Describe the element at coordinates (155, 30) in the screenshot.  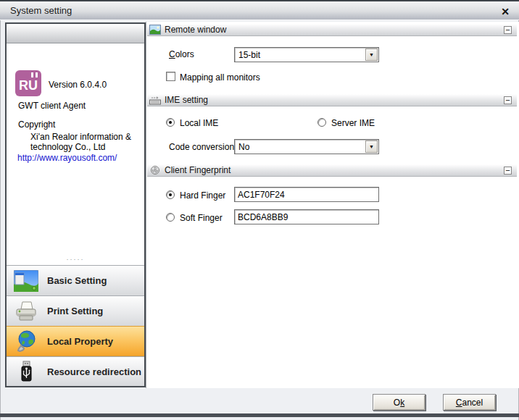
I see `picture-icon` at that location.